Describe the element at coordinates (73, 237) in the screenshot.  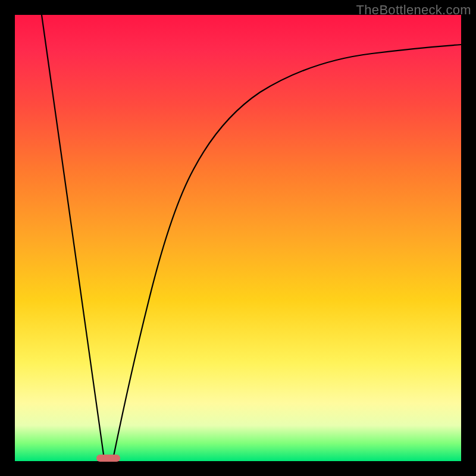
I see `curve-left-segment` at that location.